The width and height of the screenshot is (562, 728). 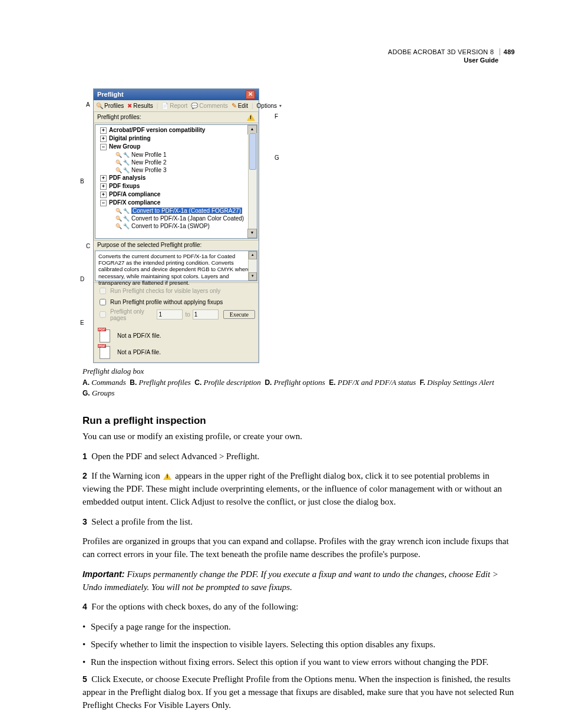 What do you see at coordinates (111, 94) in the screenshot?
I see `dialog-title: Preflight` at bounding box center [111, 94].